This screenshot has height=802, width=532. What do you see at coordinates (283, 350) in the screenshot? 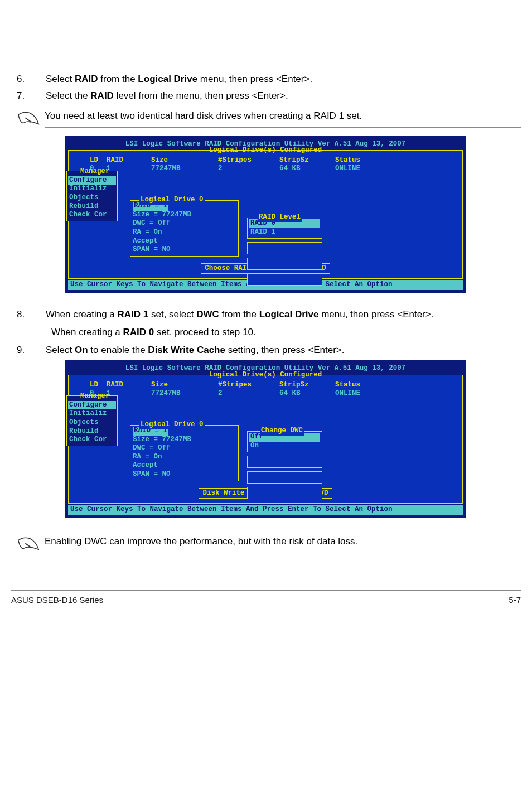
I see `step-9-text: Select On to enable the Disk Write Cache…` at bounding box center [283, 350].